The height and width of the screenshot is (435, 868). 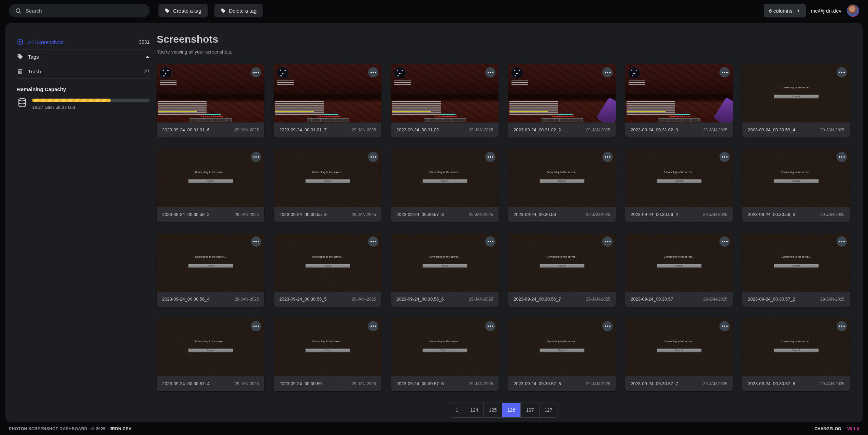 What do you see at coordinates (121, 429) in the screenshot?
I see `footer-site-link: JRDN.DEV` at bounding box center [121, 429].